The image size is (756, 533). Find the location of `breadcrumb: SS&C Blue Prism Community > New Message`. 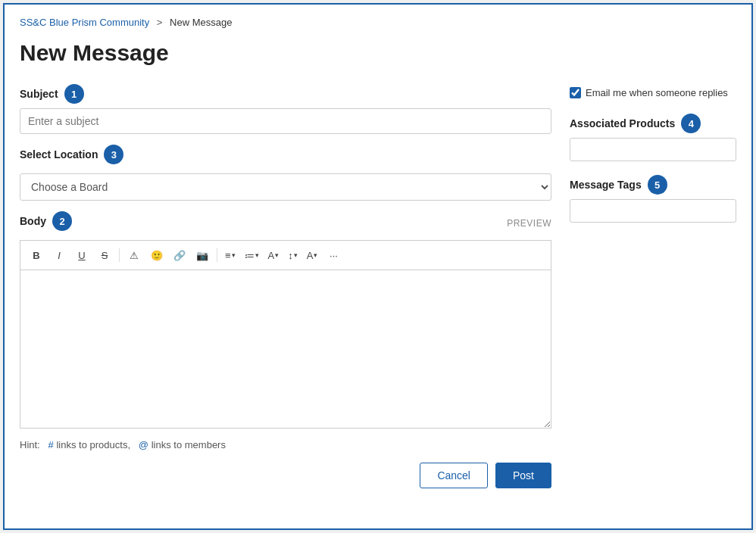

breadcrumb: SS&C Blue Prism Community > New Message is located at coordinates (378, 23).